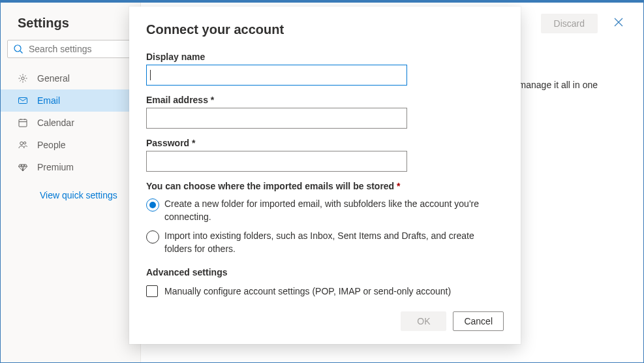 The image size is (644, 363). What do you see at coordinates (325, 272) in the screenshot?
I see `advanced-settings-heading: Advanced settings` at bounding box center [325, 272].